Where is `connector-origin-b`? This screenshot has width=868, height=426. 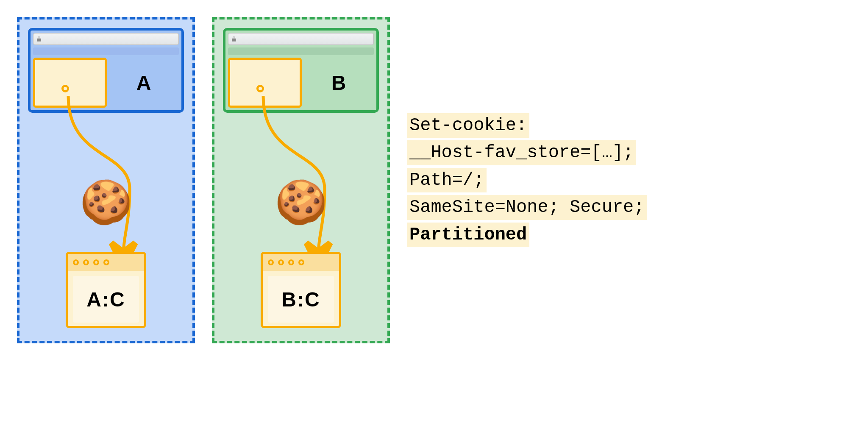
connector-origin-b is located at coordinates (260, 89).